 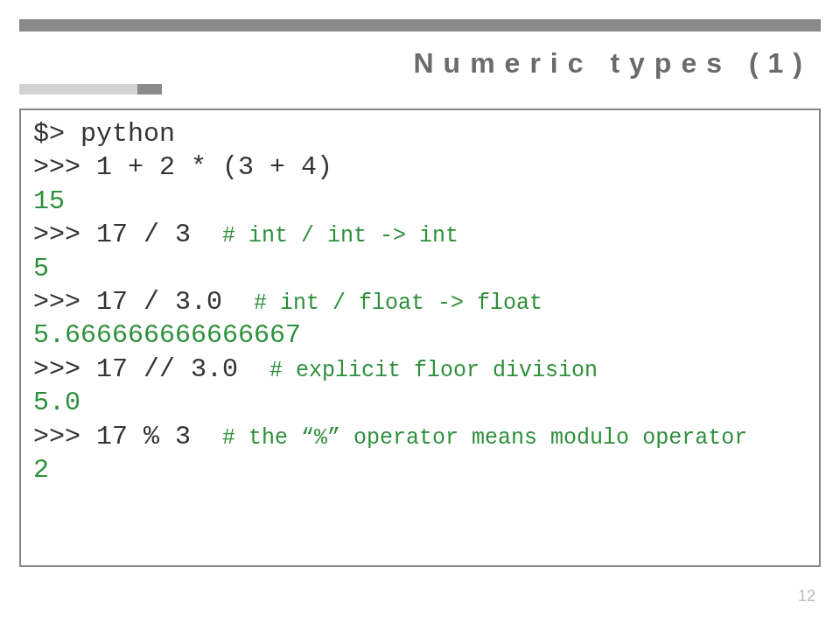 What do you see at coordinates (144, 302) in the screenshot?
I see `repl-input: >>> 17 / 3.0` at bounding box center [144, 302].